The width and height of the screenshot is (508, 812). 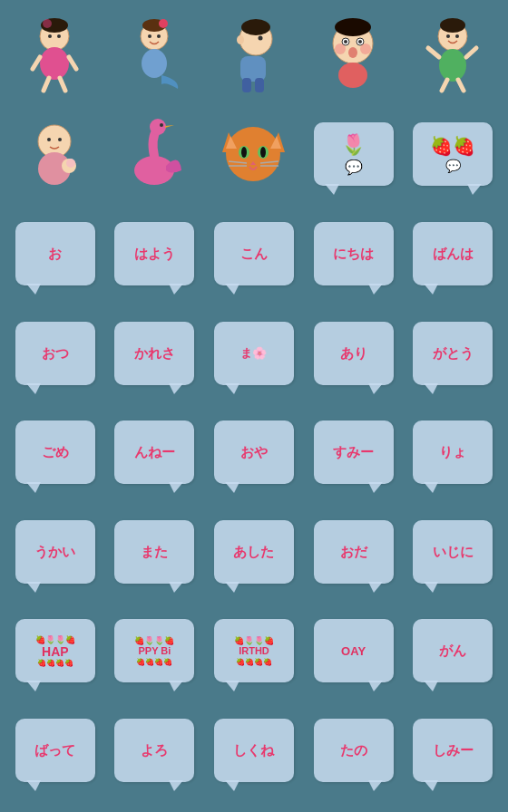 What do you see at coordinates (453, 55) in the screenshot?
I see `sticker-child-green` at bounding box center [453, 55].